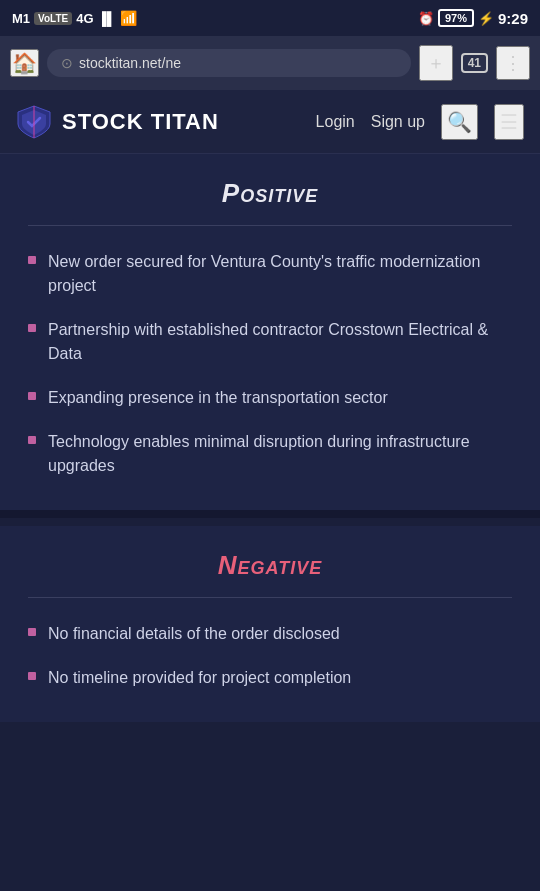 The width and height of the screenshot is (540, 891). I want to click on logo-icon, so click(34, 122).